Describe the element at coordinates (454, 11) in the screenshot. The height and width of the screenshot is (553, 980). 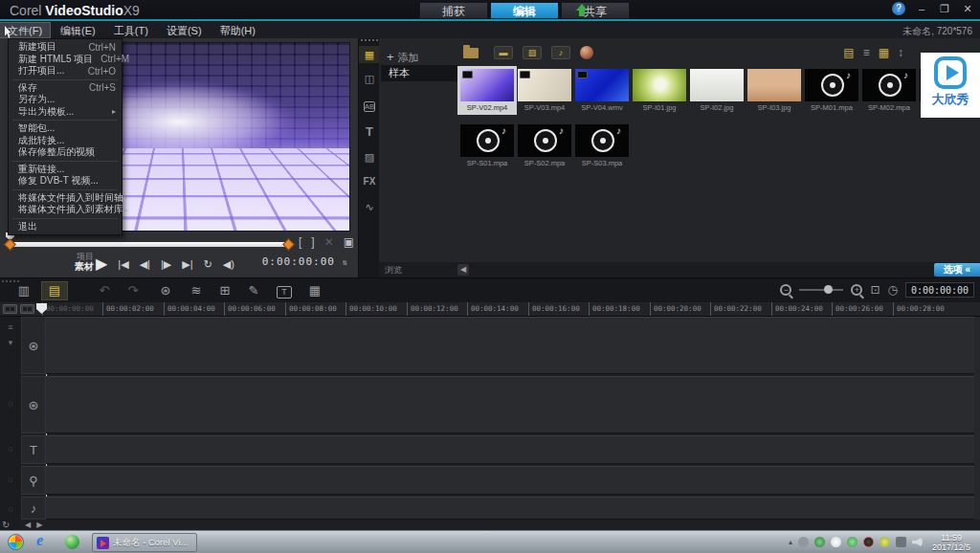
I see `tab-capture: 捕获` at that location.